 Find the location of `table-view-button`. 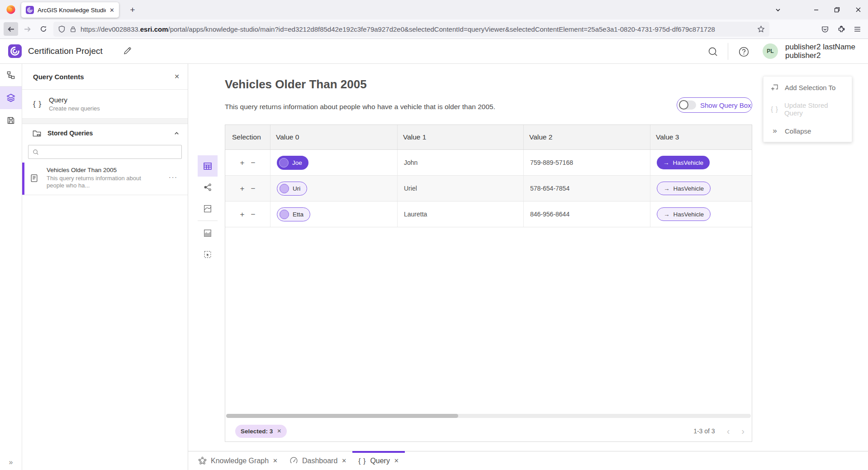

table-view-button is located at coordinates (208, 166).